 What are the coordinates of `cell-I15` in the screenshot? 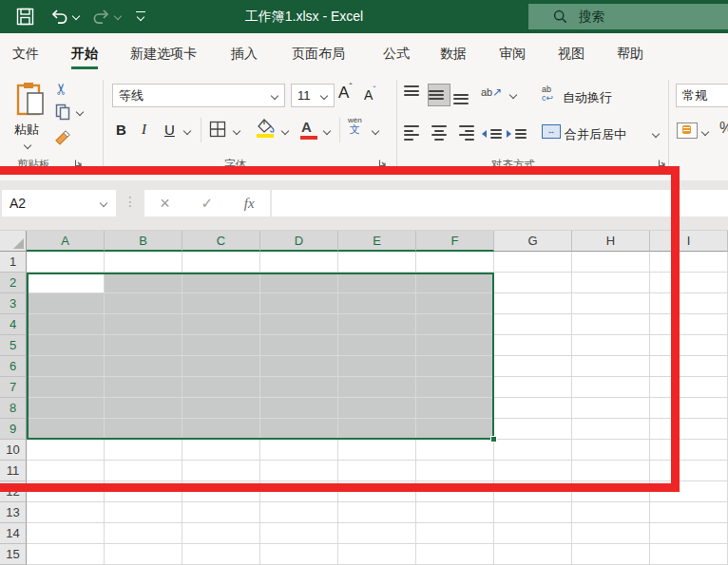 It's located at (689, 555).